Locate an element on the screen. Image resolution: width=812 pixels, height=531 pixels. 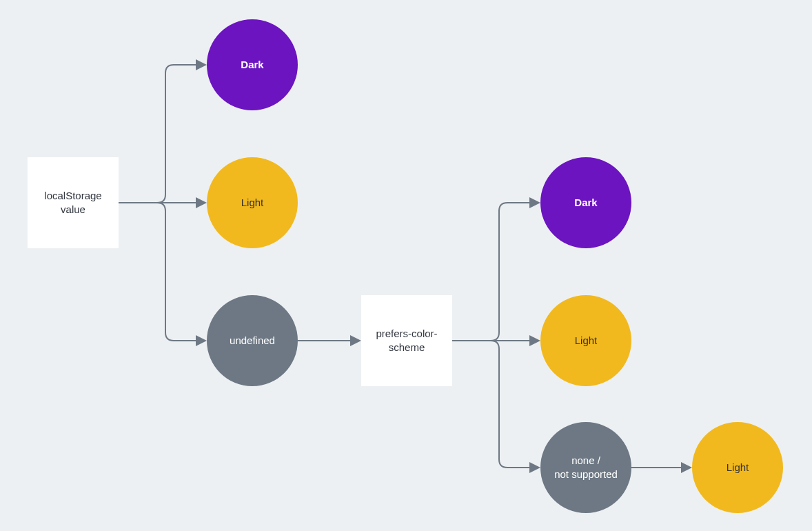
node-pcs-light: Light is located at coordinates (586, 341).